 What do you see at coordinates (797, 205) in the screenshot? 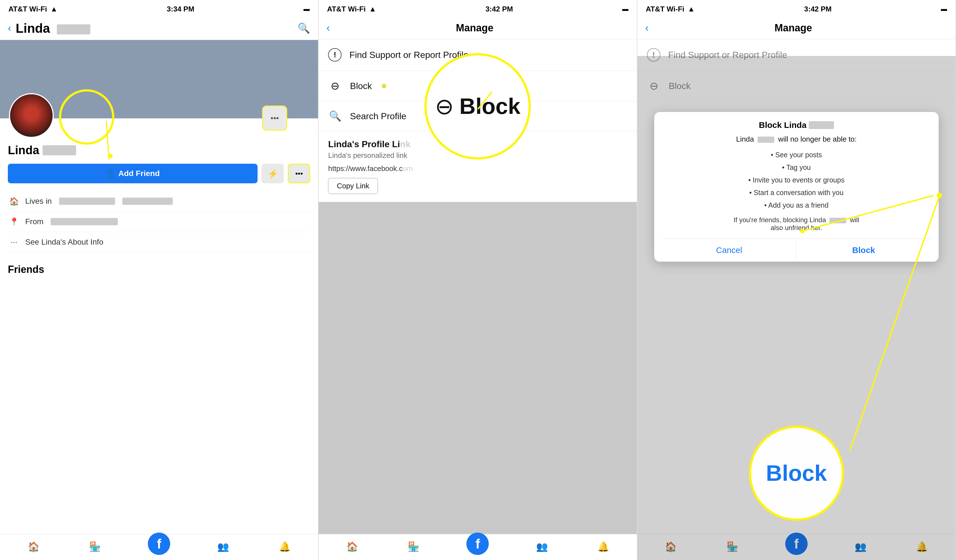
I see `restriction-friend: • Add you as a friend` at bounding box center [797, 205].